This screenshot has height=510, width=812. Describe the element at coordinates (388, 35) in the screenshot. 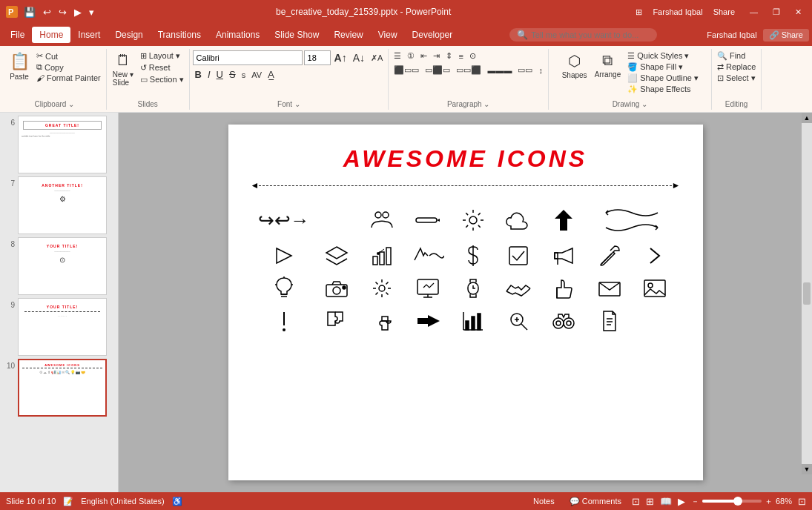

I see `menu-view: View` at that location.